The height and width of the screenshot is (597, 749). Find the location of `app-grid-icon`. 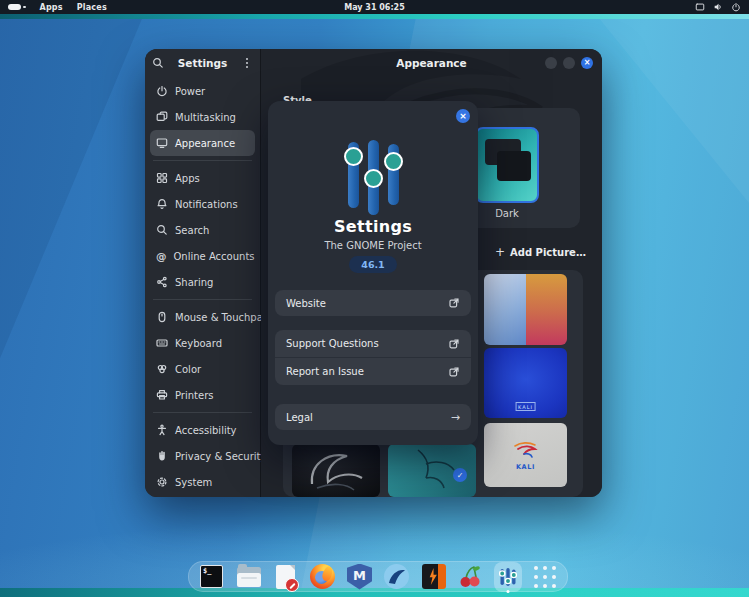

app-grid-icon is located at coordinates (545, 577).